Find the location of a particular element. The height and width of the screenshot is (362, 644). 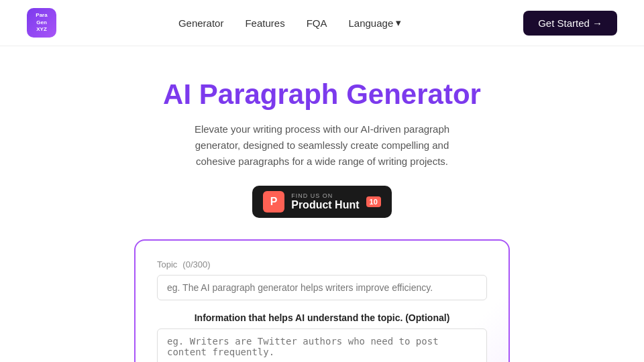

info-textarea is located at coordinates (322, 345).